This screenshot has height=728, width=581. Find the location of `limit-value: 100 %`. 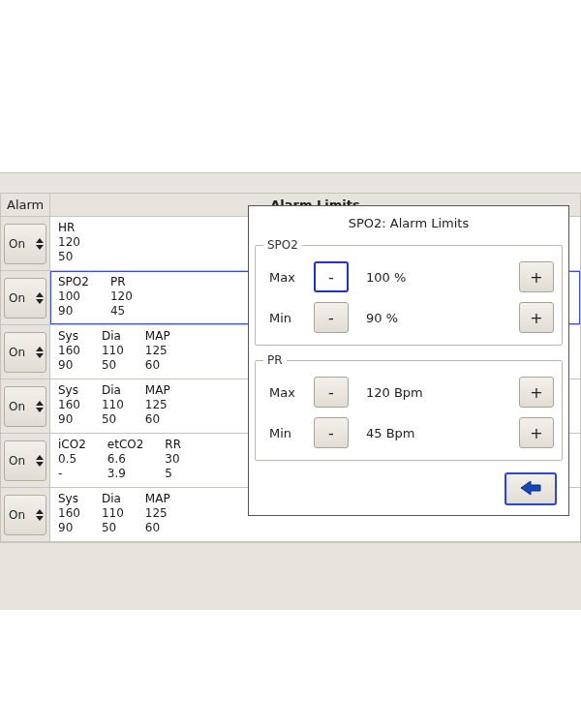

limit-value: 100 % is located at coordinates (434, 277).